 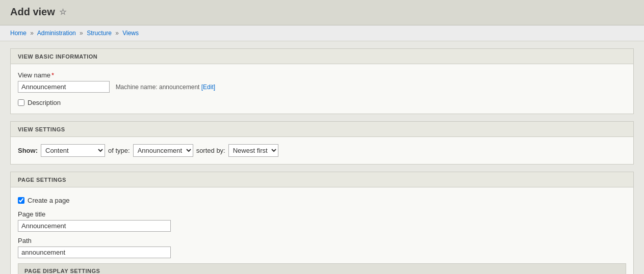 I want to click on star-icon: ☆, so click(x=63, y=12).